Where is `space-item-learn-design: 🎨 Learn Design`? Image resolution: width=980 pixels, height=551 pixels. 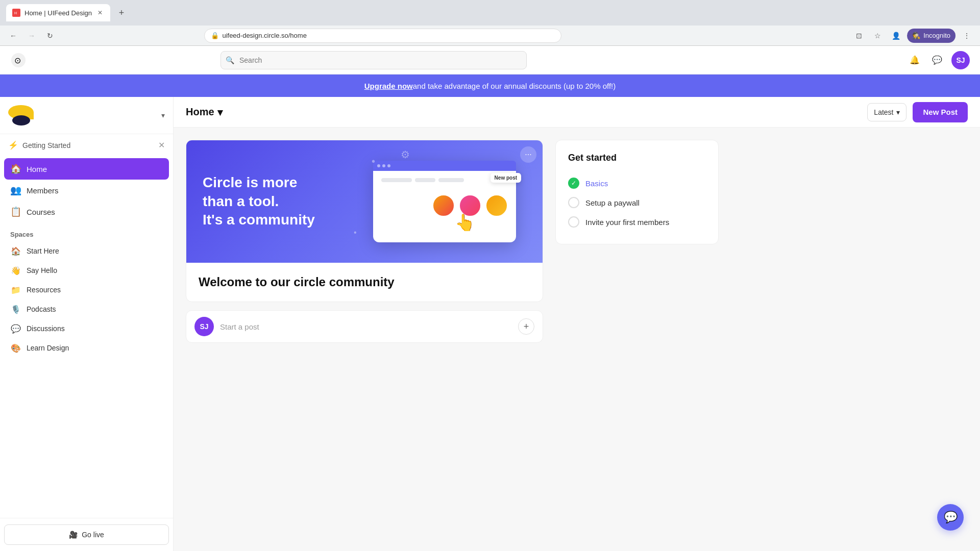
space-item-learn-design: 🎨 Learn Design is located at coordinates (87, 348).